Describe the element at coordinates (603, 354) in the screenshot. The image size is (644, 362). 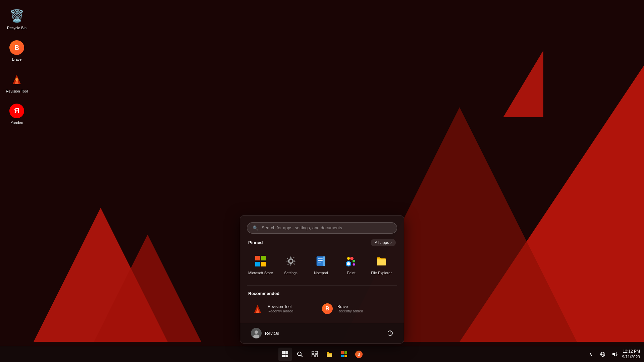
I see `tray-language-button` at that location.